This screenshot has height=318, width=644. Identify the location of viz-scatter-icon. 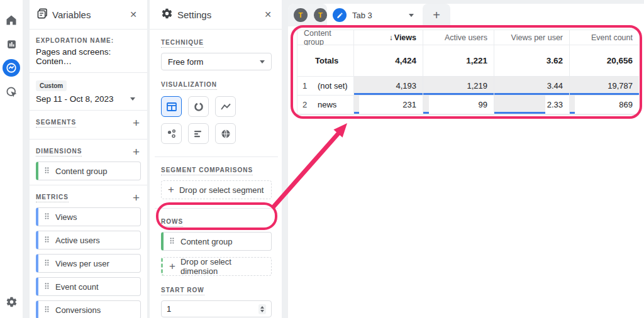
(171, 133).